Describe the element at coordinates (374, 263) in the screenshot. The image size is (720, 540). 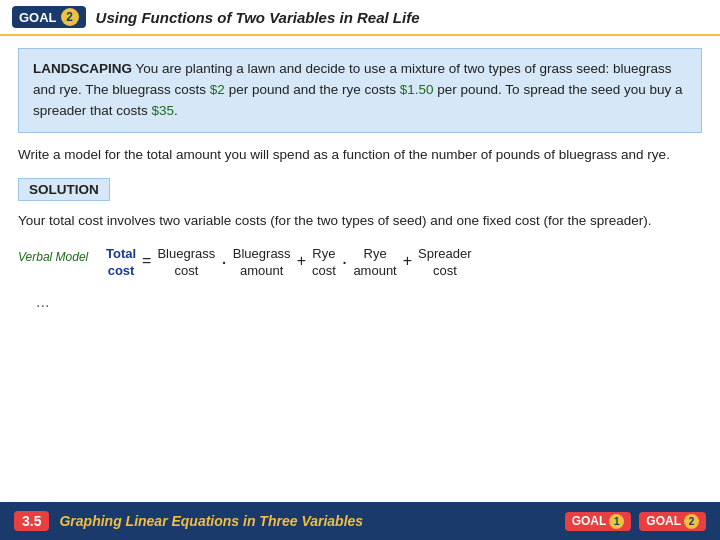
I see `model-term-rye-amount: Rye amount` at that location.